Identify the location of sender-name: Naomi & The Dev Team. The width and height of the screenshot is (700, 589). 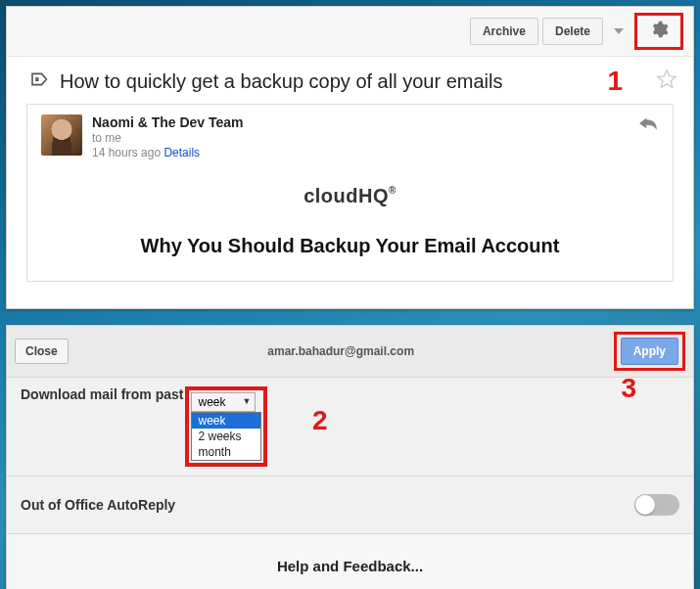
(376, 122).